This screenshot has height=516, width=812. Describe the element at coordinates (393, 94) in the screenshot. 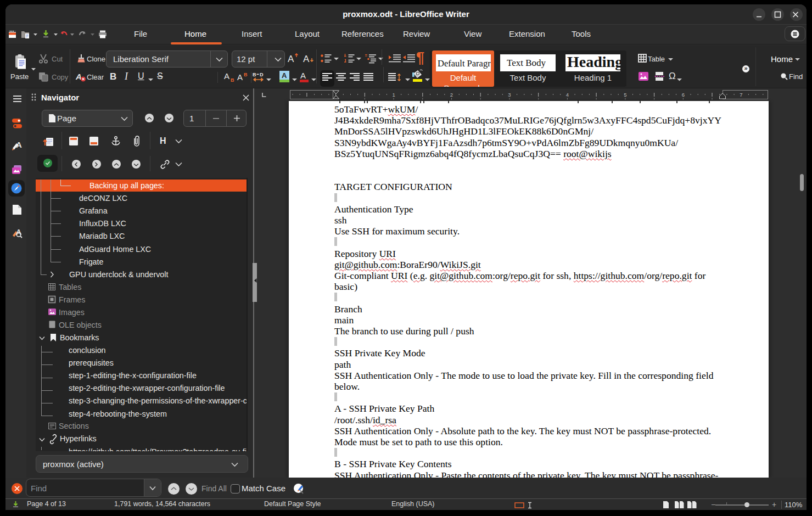

I see `svg-text: 1` at that location.